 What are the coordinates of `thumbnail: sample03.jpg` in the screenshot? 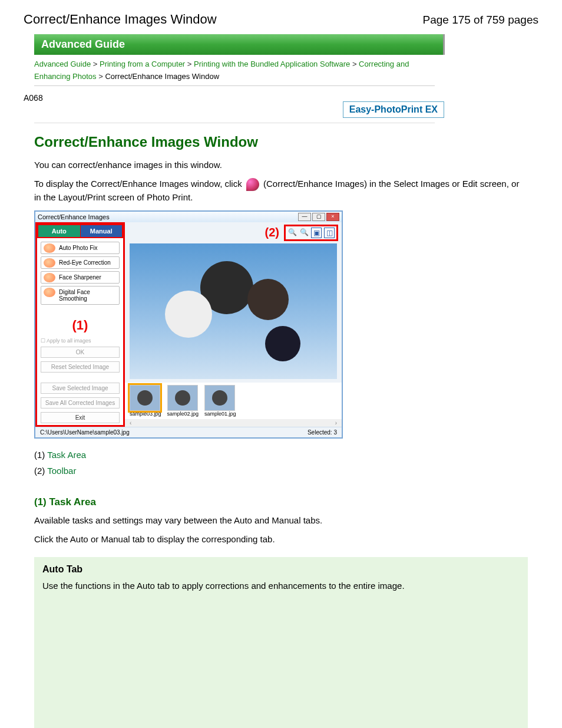 It's located at (146, 401).